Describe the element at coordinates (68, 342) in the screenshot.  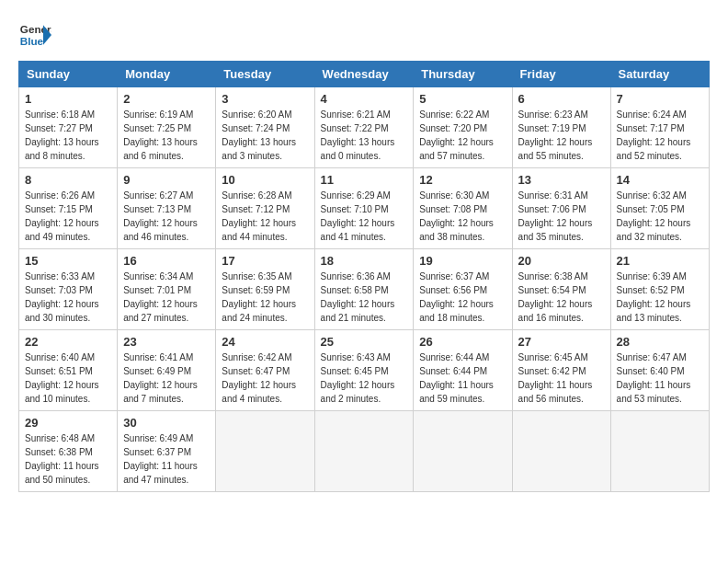
I see `day-number: 22` at that location.